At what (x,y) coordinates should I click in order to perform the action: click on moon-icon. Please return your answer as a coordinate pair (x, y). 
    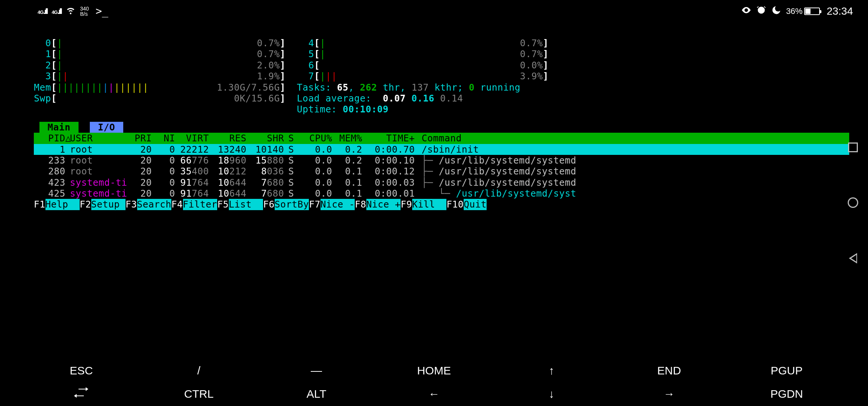
    Looking at the image, I should click on (776, 11).